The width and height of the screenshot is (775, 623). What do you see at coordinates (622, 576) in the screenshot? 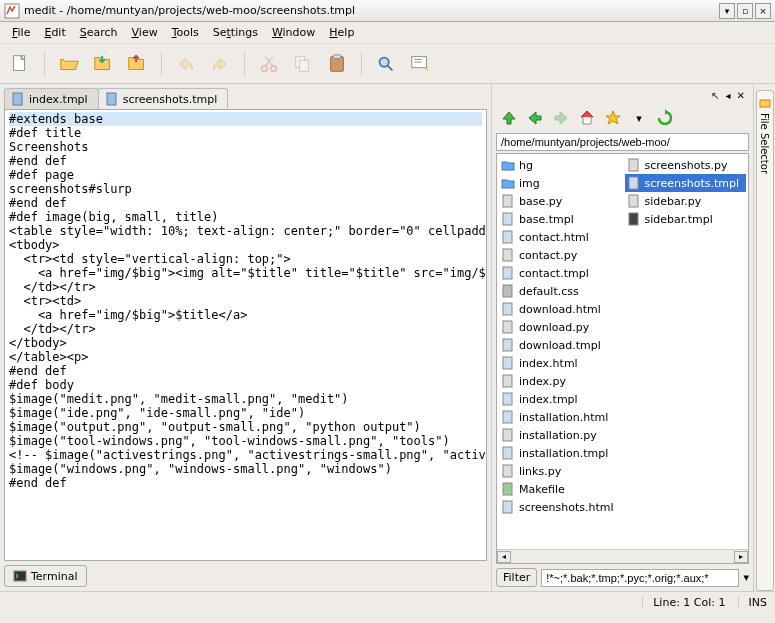
I see `filter-row: Filter ▾` at bounding box center [622, 576].